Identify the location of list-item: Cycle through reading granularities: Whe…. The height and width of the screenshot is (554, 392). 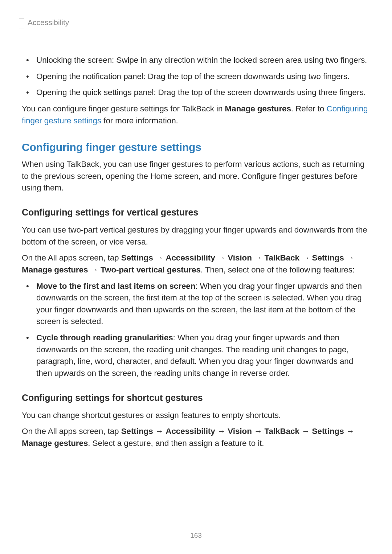
(196, 356).